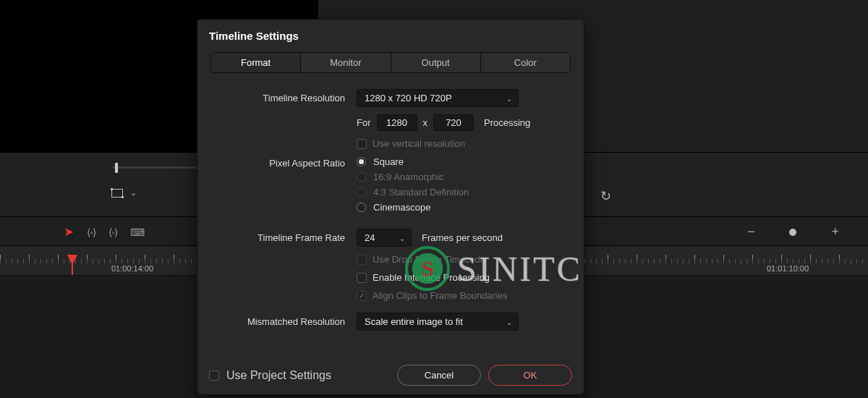  I want to click on tab-color: Color, so click(525, 62).